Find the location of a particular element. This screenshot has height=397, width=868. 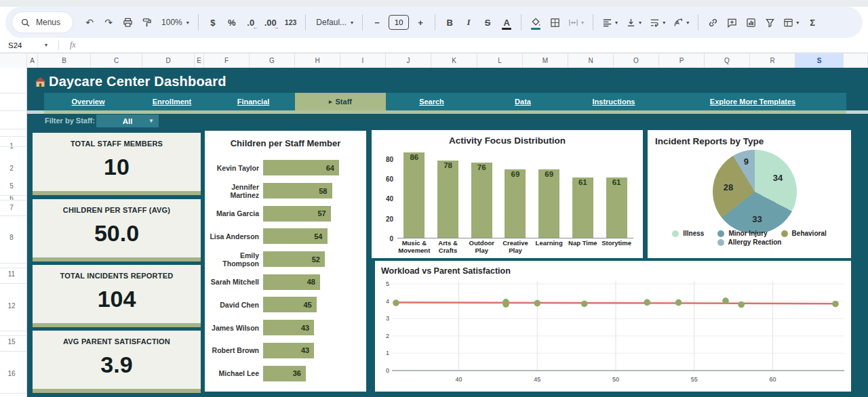

activity-focus-chart: Activity Focus Distribution 867876696961… is located at coordinates (507, 194).